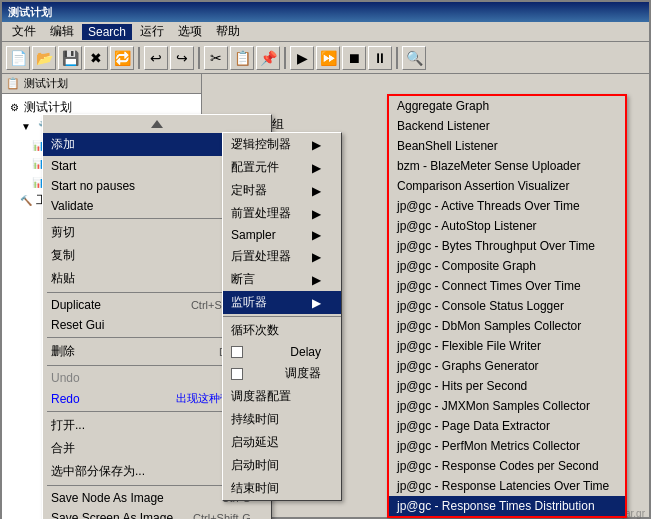  Describe the element at coordinates (261, 144) in the screenshot. I see `logic-ctrl-label: 逻辑控制器` at that location.